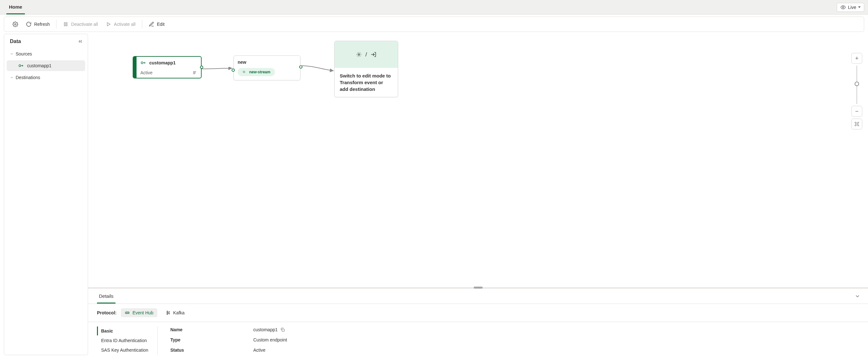 The height and width of the screenshot is (359, 868). I want to click on live-toggle: Live, so click(850, 7).